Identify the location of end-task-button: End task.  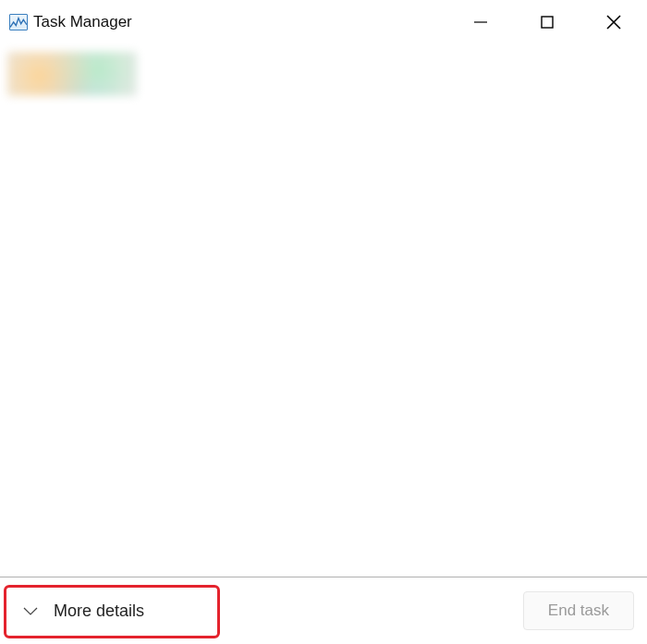
(579, 611).